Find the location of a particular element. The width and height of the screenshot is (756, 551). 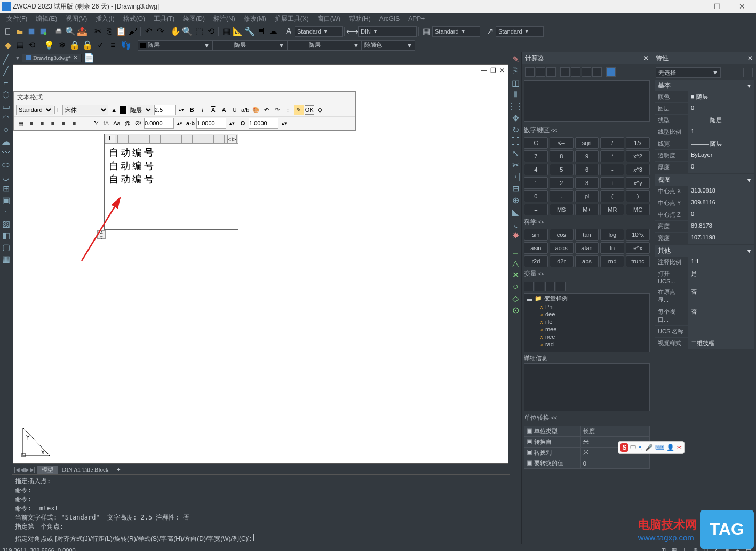

calc-sci-button: 10^x is located at coordinates (638, 235).